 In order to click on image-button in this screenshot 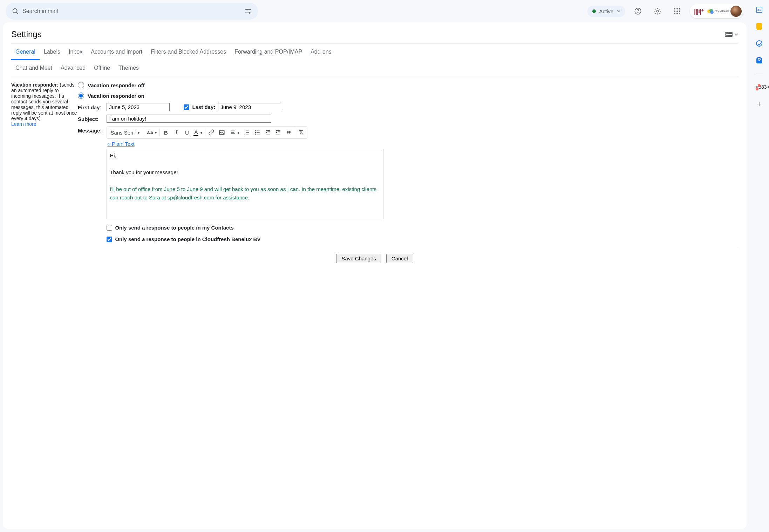, I will do `click(222, 132)`.